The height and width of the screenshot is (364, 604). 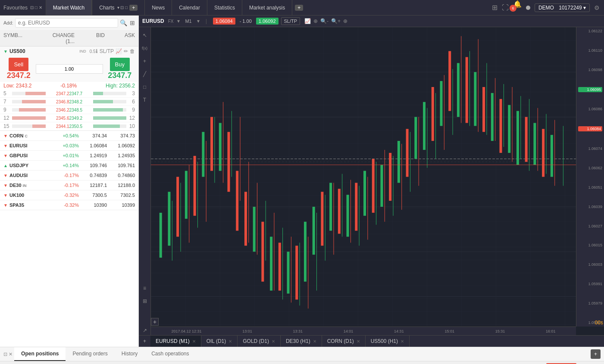 What do you see at coordinates (31, 156) in the screenshot?
I see `gbpusd-name: GBPUSI` at bounding box center [31, 156].